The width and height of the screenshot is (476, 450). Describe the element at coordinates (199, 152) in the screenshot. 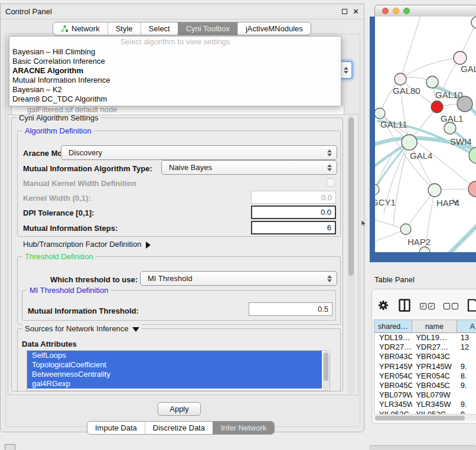

I see `aracne-mode-combo: Discovery` at that location.